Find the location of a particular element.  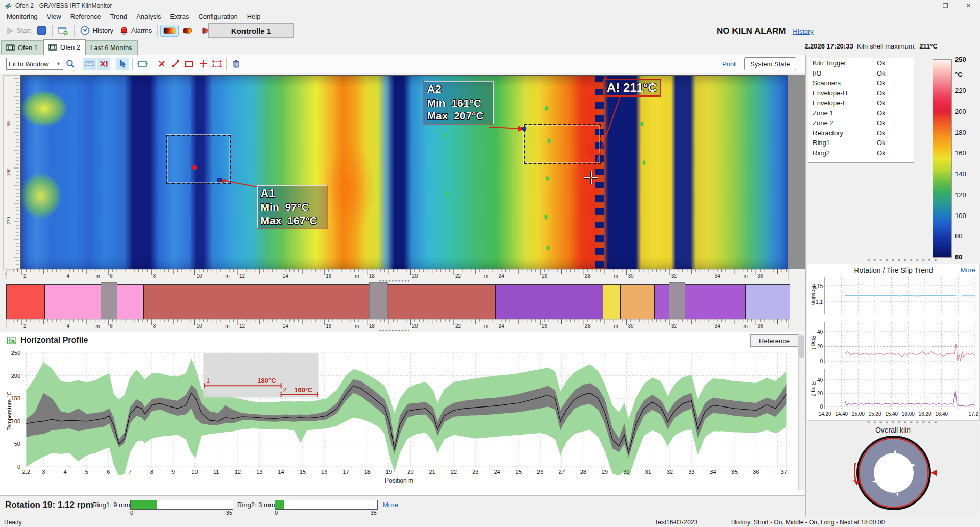

zone-rectangle-icon is located at coordinates (142, 64).